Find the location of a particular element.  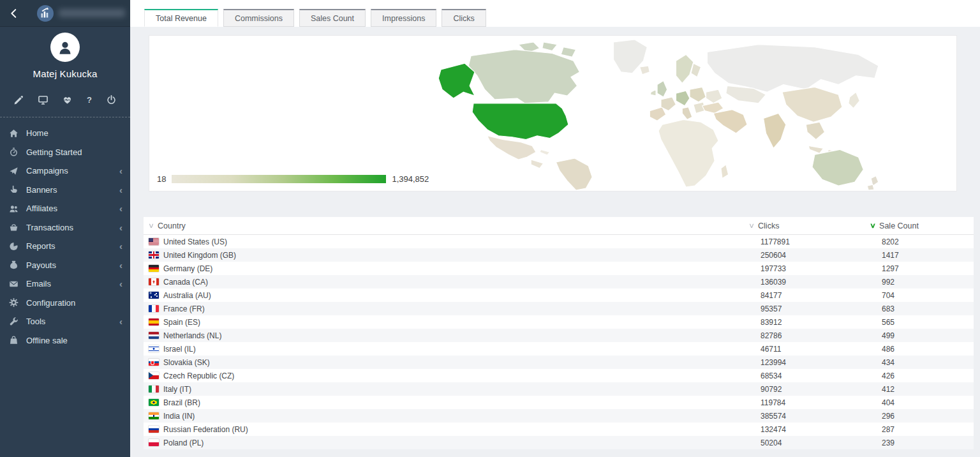

sidebar-item-reports: Reports‹ is located at coordinates (65, 246).